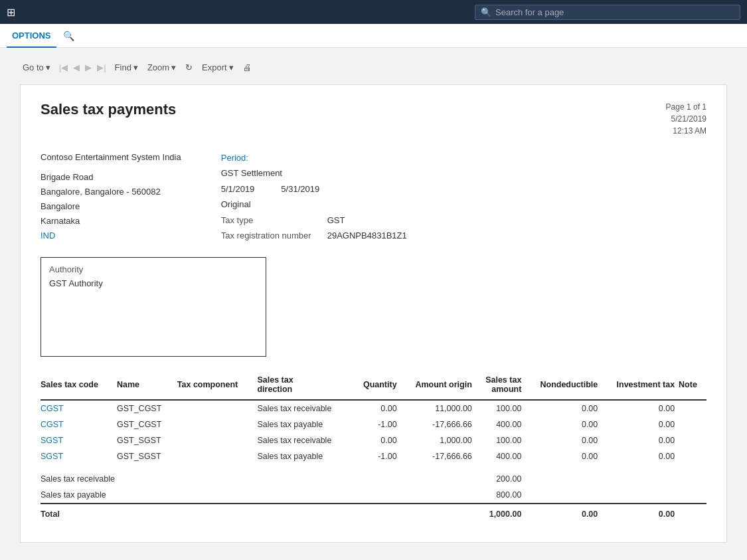 Image resolution: width=747 pixels, height=560 pixels. Describe the element at coordinates (238, 189) in the screenshot. I see `date-from: 5/1/2019` at that location.